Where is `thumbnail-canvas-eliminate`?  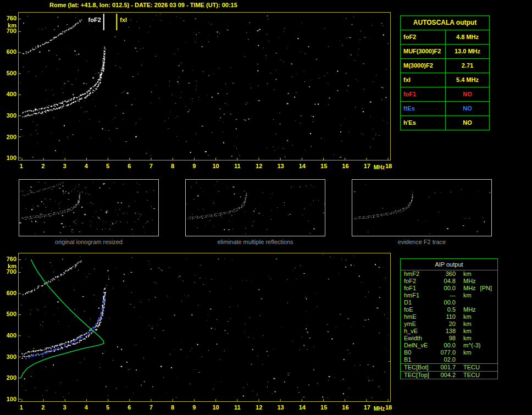 thumbnail-canvas-eliminate is located at coordinates (255, 208).